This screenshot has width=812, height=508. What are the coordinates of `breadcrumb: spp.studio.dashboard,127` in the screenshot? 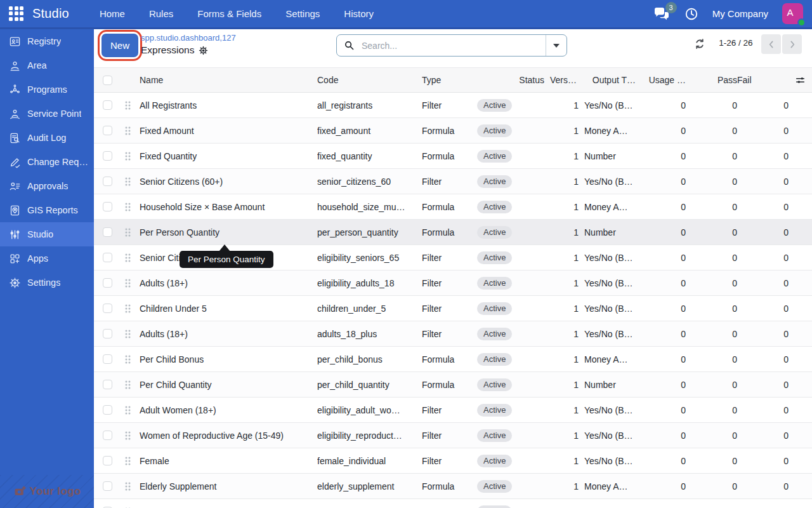 It's located at (188, 38).